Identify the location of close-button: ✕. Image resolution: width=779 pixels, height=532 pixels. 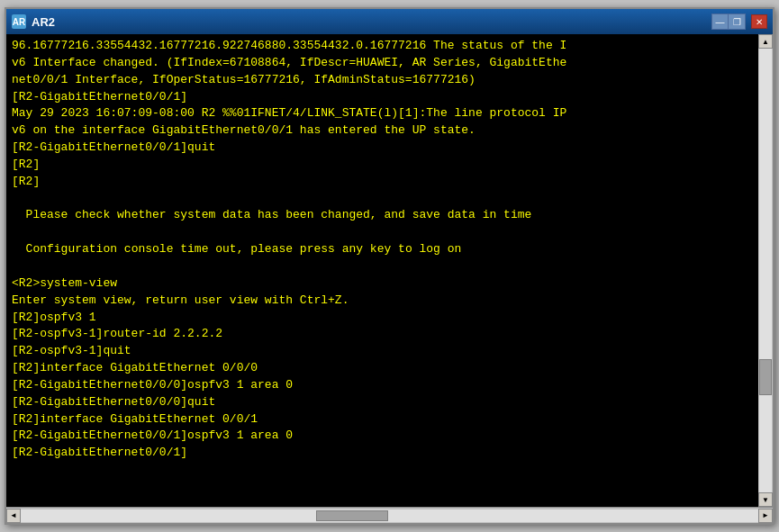
(759, 22).